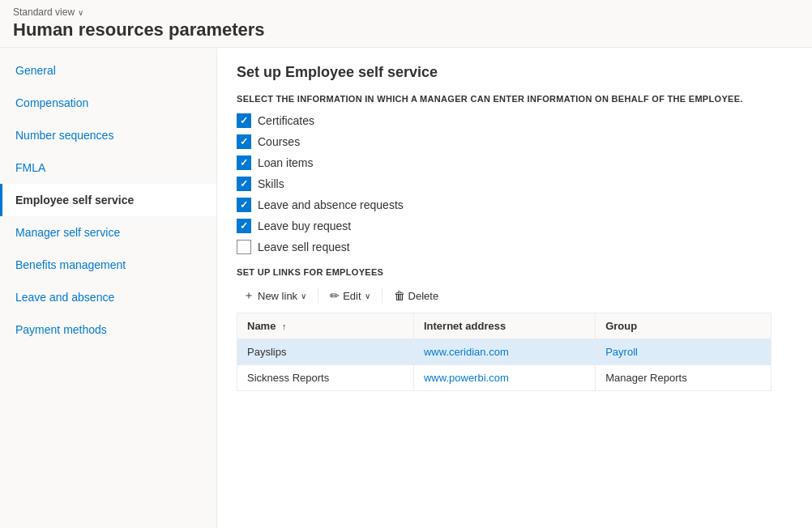 This screenshot has height=528, width=812. What do you see at coordinates (271, 184) in the screenshot?
I see `checkbox-label-skills: Skills` at bounding box center [271, 184].